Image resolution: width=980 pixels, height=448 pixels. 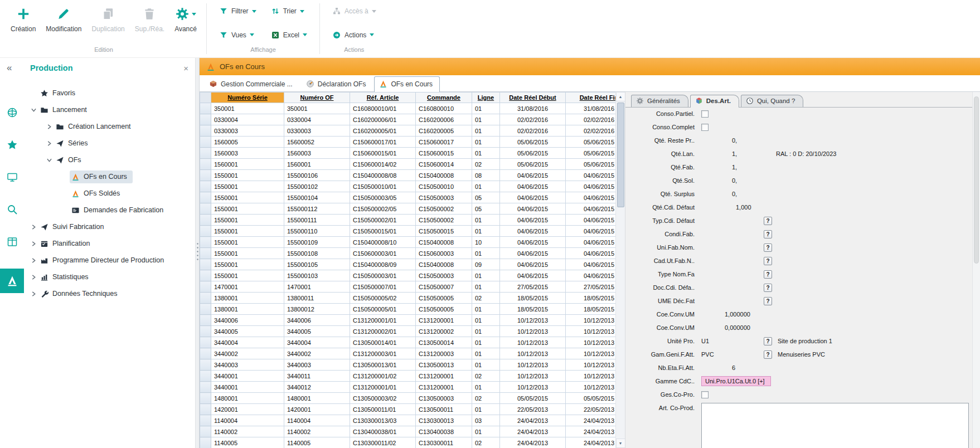 What do you see at coordinates (186, 68) in the screenshot?
I see `close-icon: ×` at bounding box center [186, 68].